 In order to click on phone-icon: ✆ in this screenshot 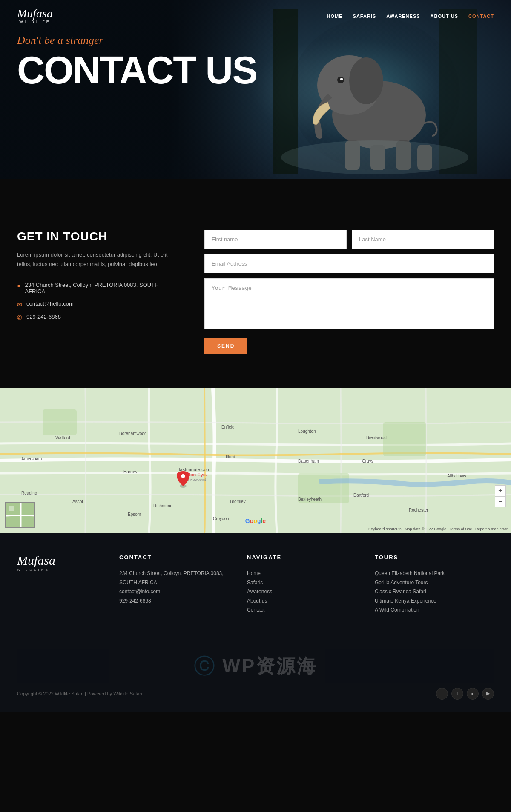, I will do `click(20, 317)`.